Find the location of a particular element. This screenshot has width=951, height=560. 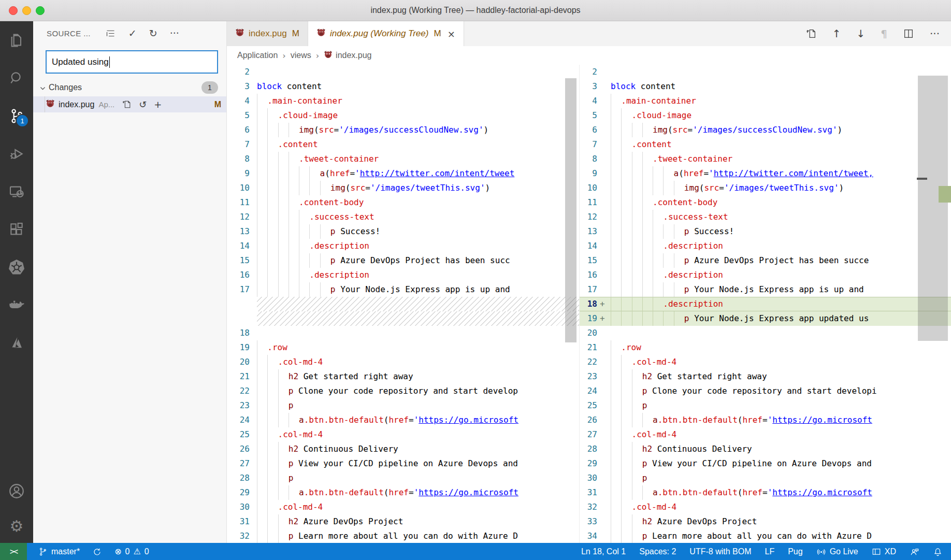

open-file-icon is located at coordinates (126, 105).